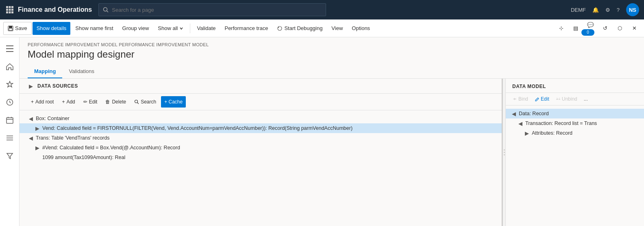  I want to click on tree-item-hash-vend: ▶ #Vend: Calculated field = Box.Vend(@.A…, so click(261, 148).